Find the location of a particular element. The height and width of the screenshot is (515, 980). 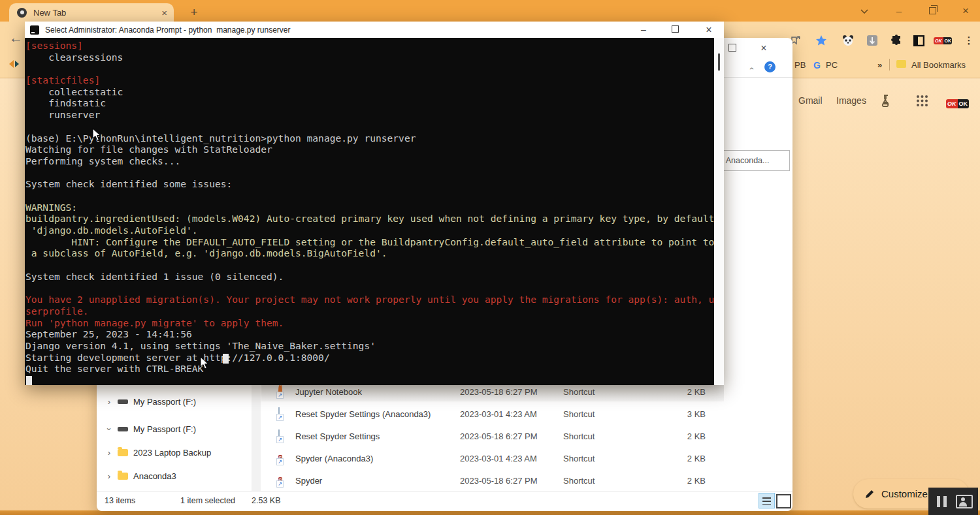

bookmark-star-icon is located at coordinates (821, 40).